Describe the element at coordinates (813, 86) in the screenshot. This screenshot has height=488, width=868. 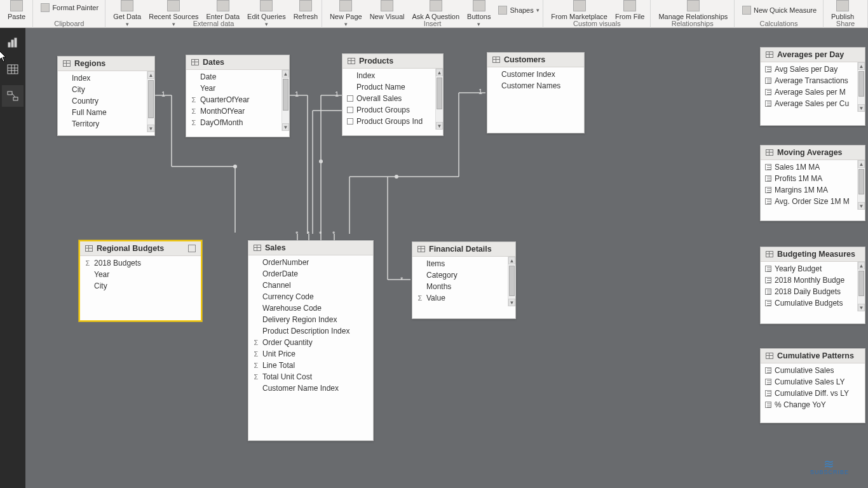
I see `table-averages-per-day: Averages per Day Avg Sales per Day Avera…` at that location.